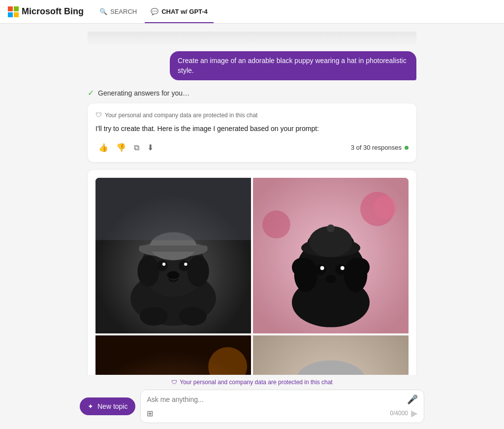 Image resolution: width=504 pixels, height=429 pixels. I want to click on chat-icon: 💬, so click(155, 12).